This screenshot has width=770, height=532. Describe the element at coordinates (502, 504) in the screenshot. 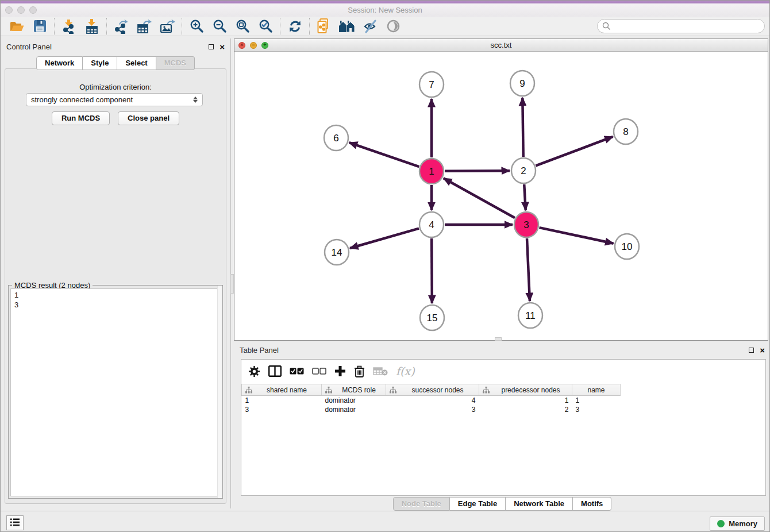

I see `table-type-tabs: Node Table Edge Table Network Table Moti…` at that location.